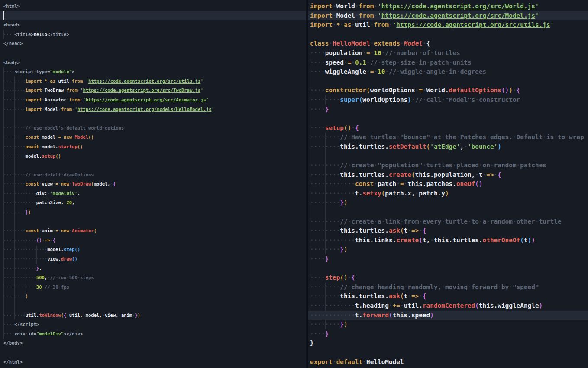  I want to click on code-line: ········model.setup(), so click(153, 156).